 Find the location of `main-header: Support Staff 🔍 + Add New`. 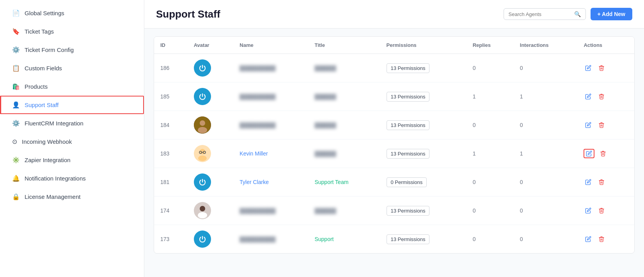

main-header: Support Staff 🔍 + Add New is located at coordinates (394, 14).